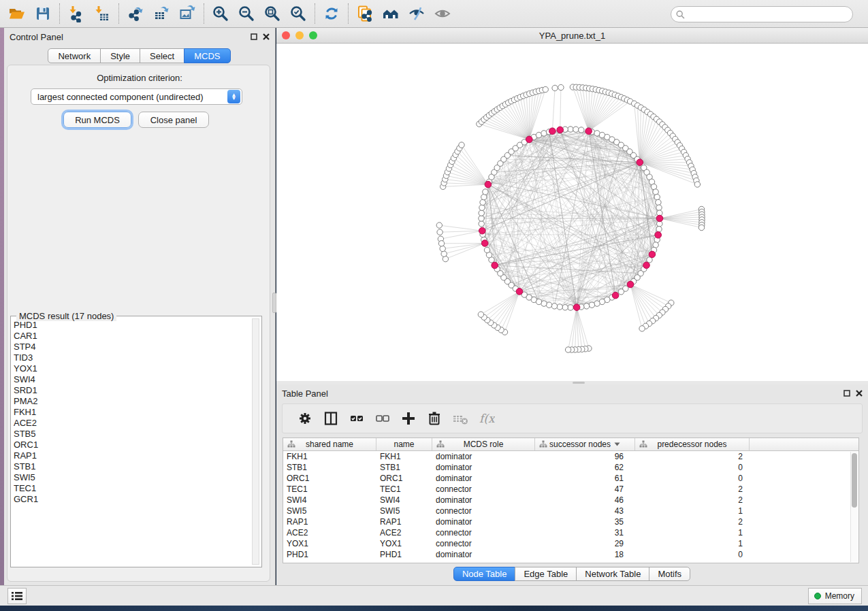 The height and width of the screenshot is (611, 868). Describe the element at coordinates (434, 595) in the screenshot. I see `status-bar: Memory` at that location.